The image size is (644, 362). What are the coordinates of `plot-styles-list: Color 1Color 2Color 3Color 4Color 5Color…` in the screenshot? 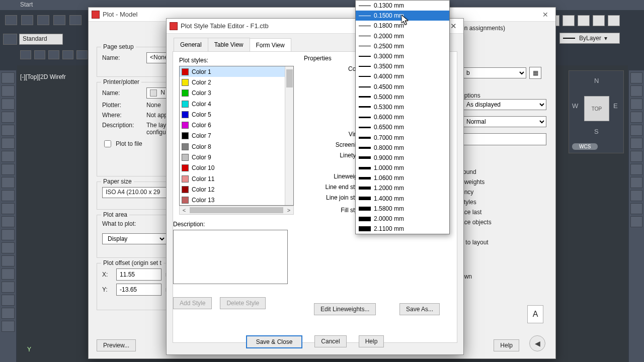 It's located at (236, 136).